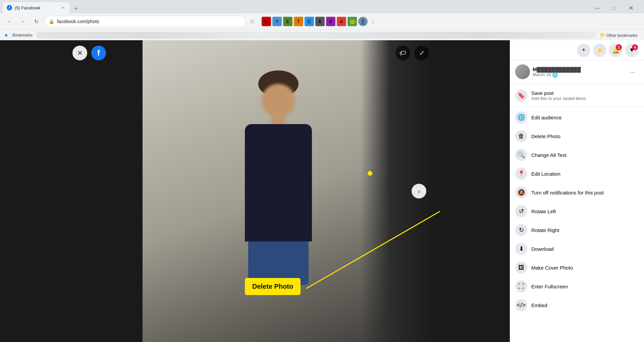 This screenshot has width=644, height=342. Describe the element at coordinates (584, 50) in the screenshot. I see `add-btn: +` at that location.